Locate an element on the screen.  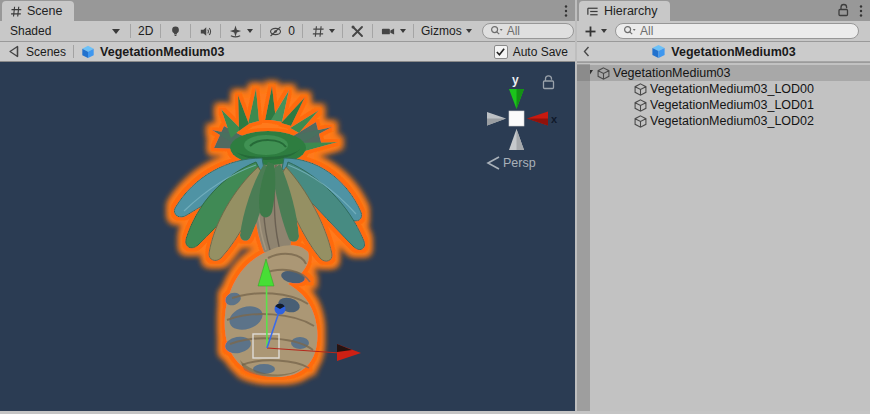
shading-mode-dropdown: Shaded is located at coordinates (65, 32).